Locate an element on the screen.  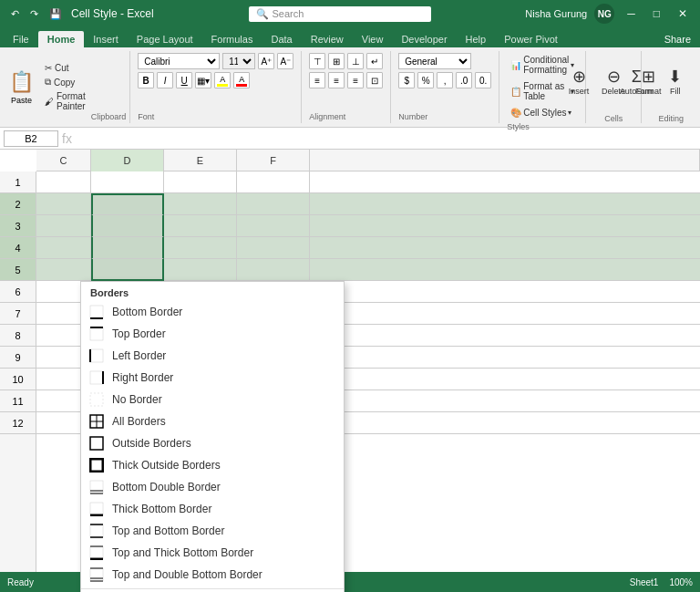
cell-c4 is located at coordinates (64, 248).